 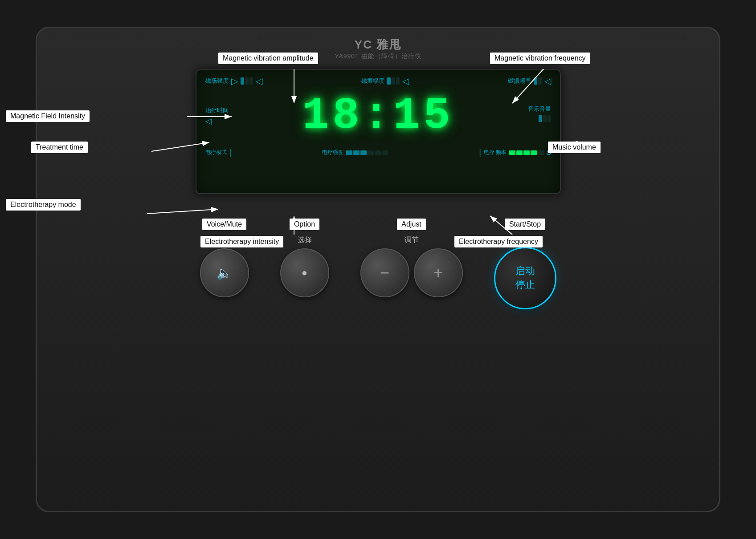 I want to click on minus-icon: −, so click(x=385, y=273).